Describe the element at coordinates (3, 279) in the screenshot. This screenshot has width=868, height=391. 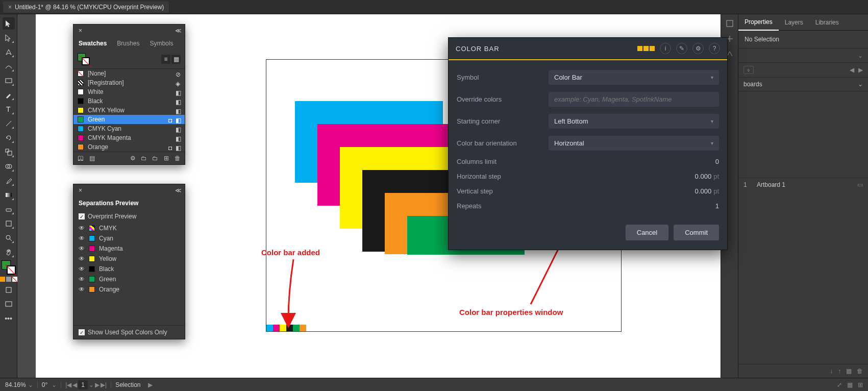
I see `color-mode` at that location.